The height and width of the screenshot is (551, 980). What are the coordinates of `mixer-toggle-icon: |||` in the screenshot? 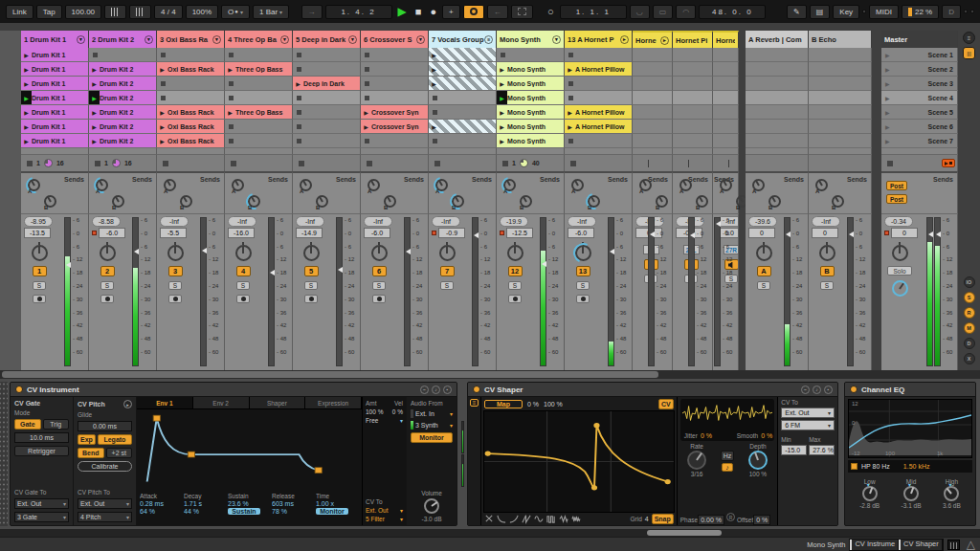 It's located at (969, 54).